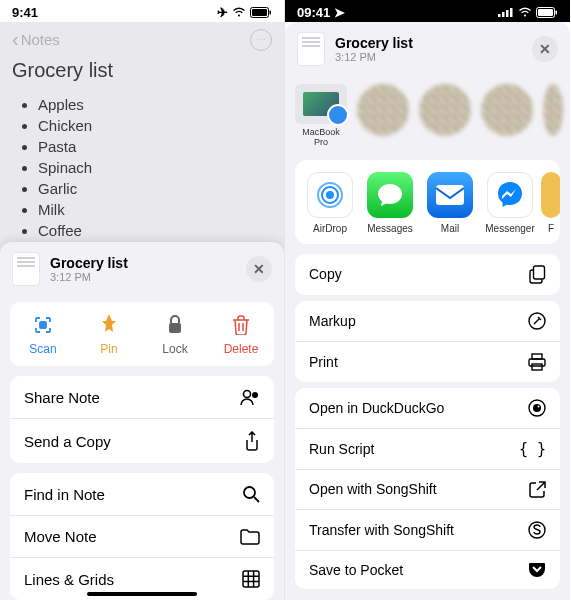  Describe the element at coordinates (261, 12) in the screenshot. I see `battery-icon` at that location.